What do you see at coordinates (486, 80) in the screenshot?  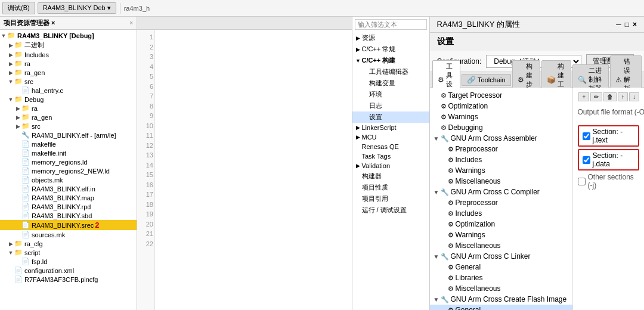 I see `props-tab-Toolchain: 🔗Toolchain` at bounding box center [486, 80].